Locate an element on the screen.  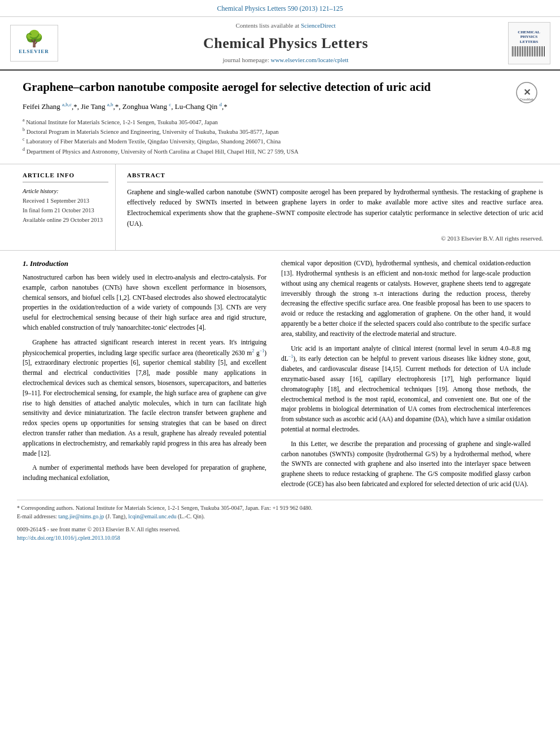
intro-para-1: Nanostructured carbon has been widely us… is located at coordinates (145, 303).